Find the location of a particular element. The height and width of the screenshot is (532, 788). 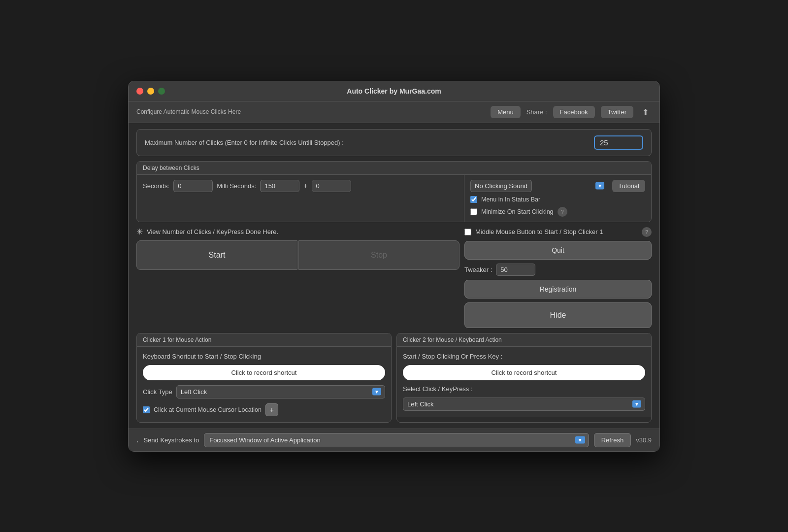

hide-button: Hide is located at coordinates (558, 315).